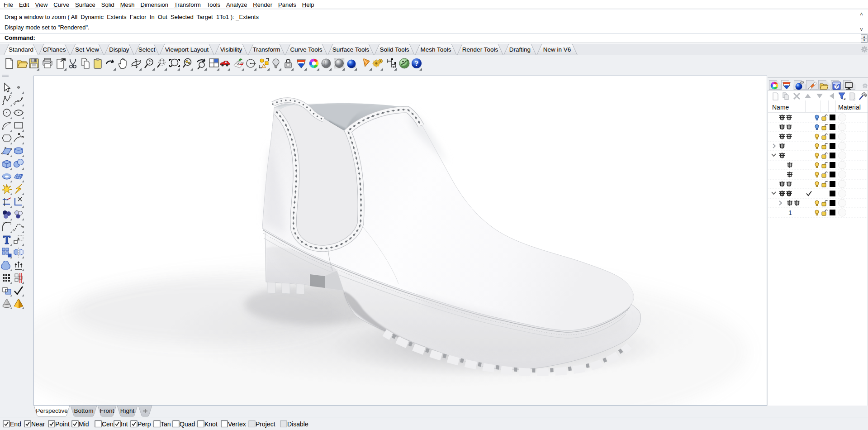  What do you see at coordinates (298, 424) in the screenshot?
I see `svg-text: Disable` at bounding box center [298, 424].